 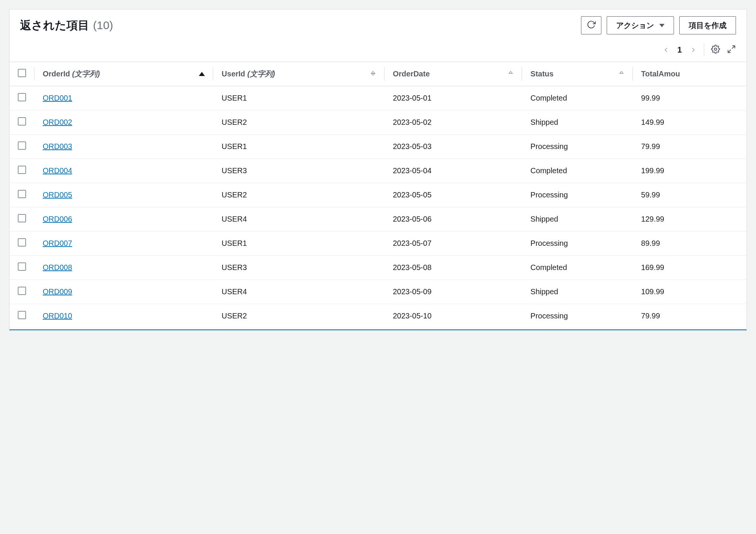 I want to click on table-row: ORD003USER12023-05-03Processing79.99, so click(x=378, y=147).